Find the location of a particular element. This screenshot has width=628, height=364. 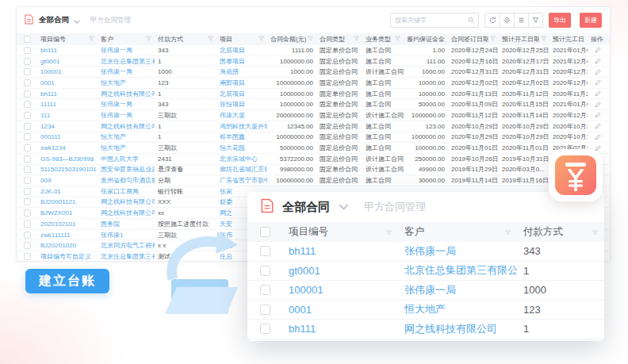

create-ledger-button: 建立台账 is located at coordinates (67, 281).